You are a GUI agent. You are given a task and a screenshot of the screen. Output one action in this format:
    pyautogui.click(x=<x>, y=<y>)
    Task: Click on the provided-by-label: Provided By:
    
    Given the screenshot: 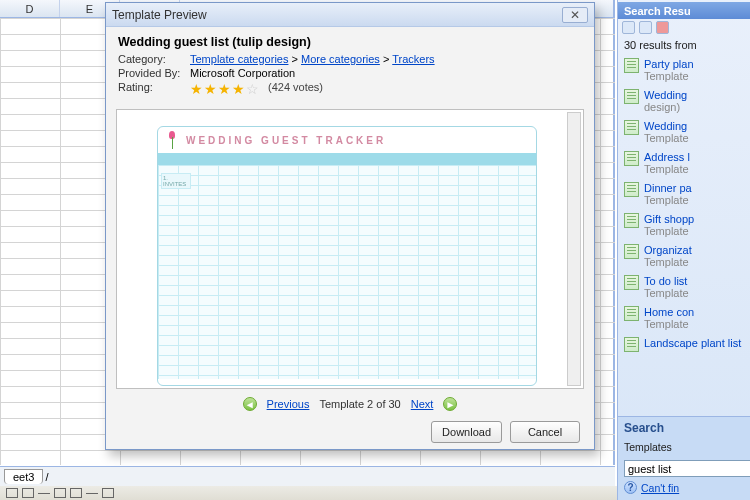 What is the action you would take?
    pyautogui.click(x=154, y=73)
    